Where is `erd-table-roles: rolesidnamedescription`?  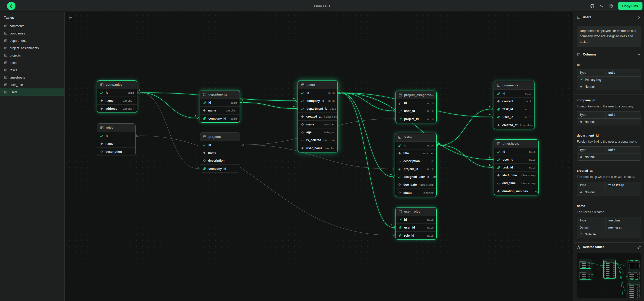
erd-table-roles: rolesidnamedescription is located at coordinates (116, 140).